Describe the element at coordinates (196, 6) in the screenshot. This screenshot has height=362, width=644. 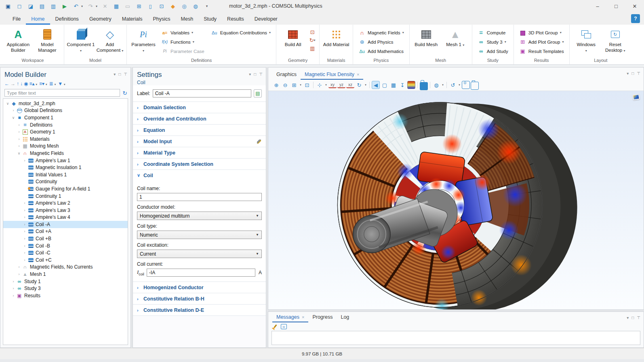
I see `find-settings-icon` at that location.